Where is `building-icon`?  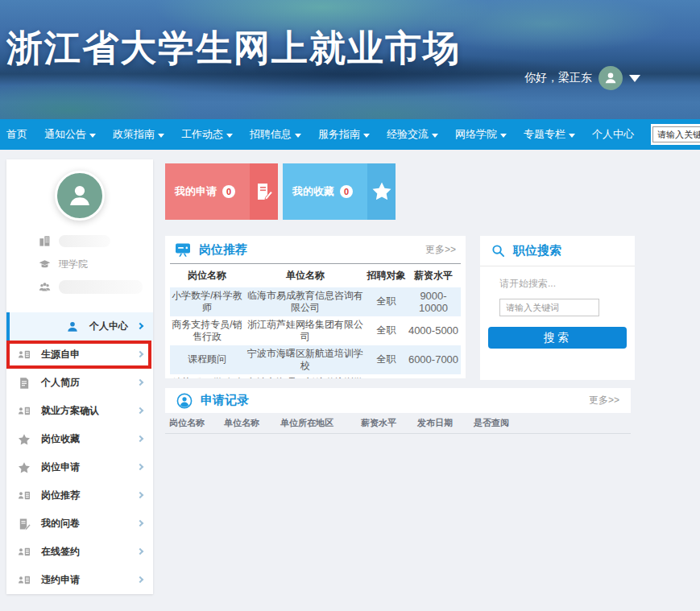
building-icon is located at coordinates (45, 242).